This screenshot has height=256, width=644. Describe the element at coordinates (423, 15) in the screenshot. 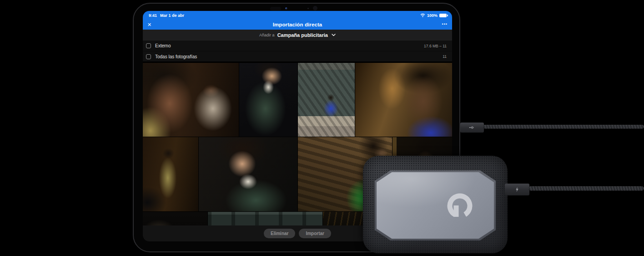

I see `wifi-icon` at that location.